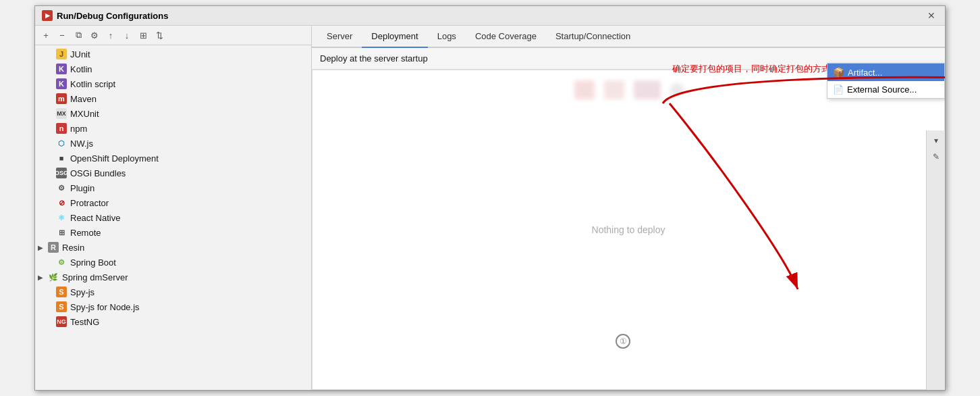 The width and height of the screenshot is (980, 396). What do you see at coordinates (173, 69) in the screenshot?
I see `tree-item-kotlin: KKotlin` at bounding box center [173, 69].